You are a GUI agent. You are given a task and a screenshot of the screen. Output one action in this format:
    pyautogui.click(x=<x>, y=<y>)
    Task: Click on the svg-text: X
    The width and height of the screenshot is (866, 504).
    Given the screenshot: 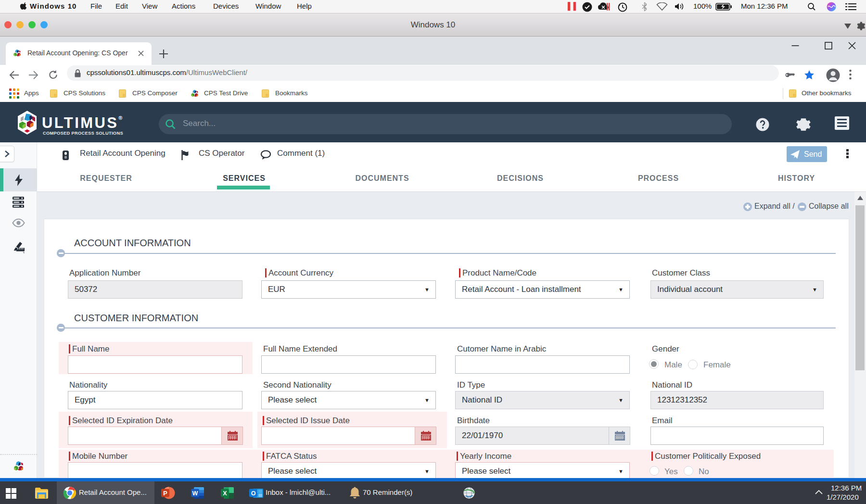 What is the action you would take?
    pyautogui.click(x=225, y=493)
    